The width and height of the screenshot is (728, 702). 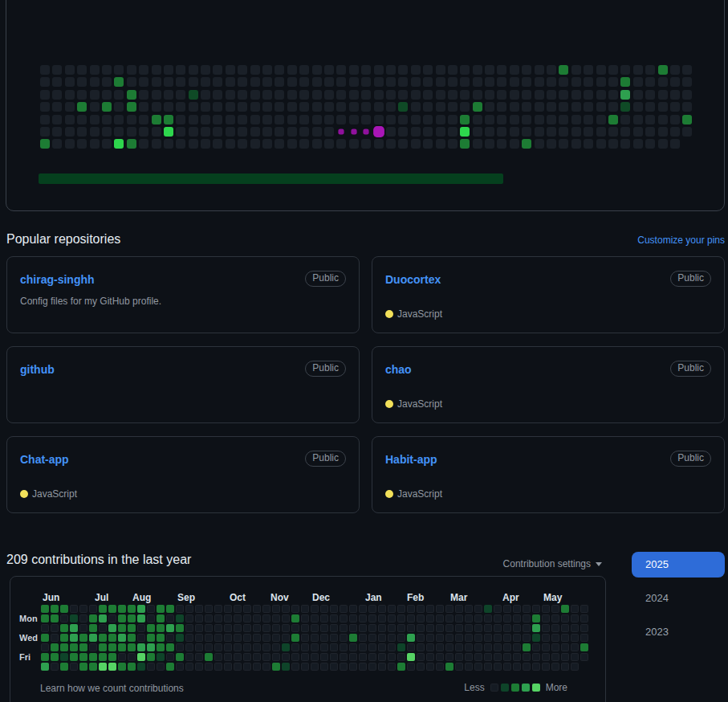 I want to click on repo-name-link: github, so click(x=37, y=369).